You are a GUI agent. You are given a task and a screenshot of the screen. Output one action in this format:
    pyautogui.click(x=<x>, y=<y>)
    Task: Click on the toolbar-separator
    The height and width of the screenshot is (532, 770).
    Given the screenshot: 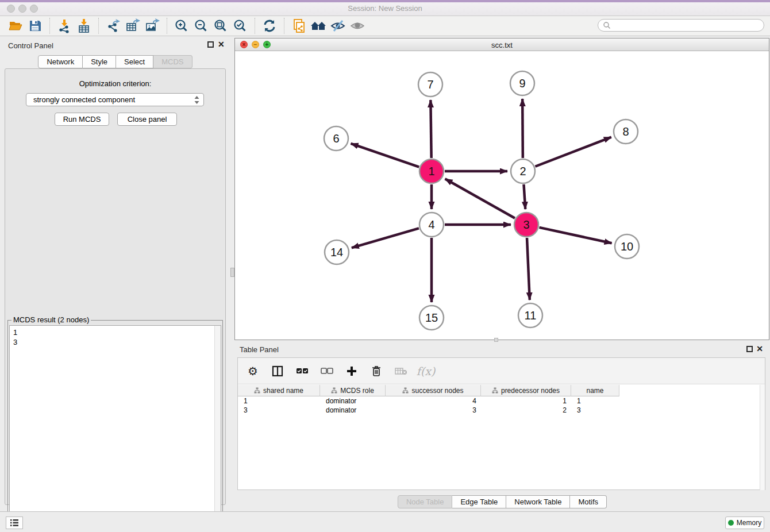 What is the action you would take?
    pyautogui.click(x=99, y=26)
    